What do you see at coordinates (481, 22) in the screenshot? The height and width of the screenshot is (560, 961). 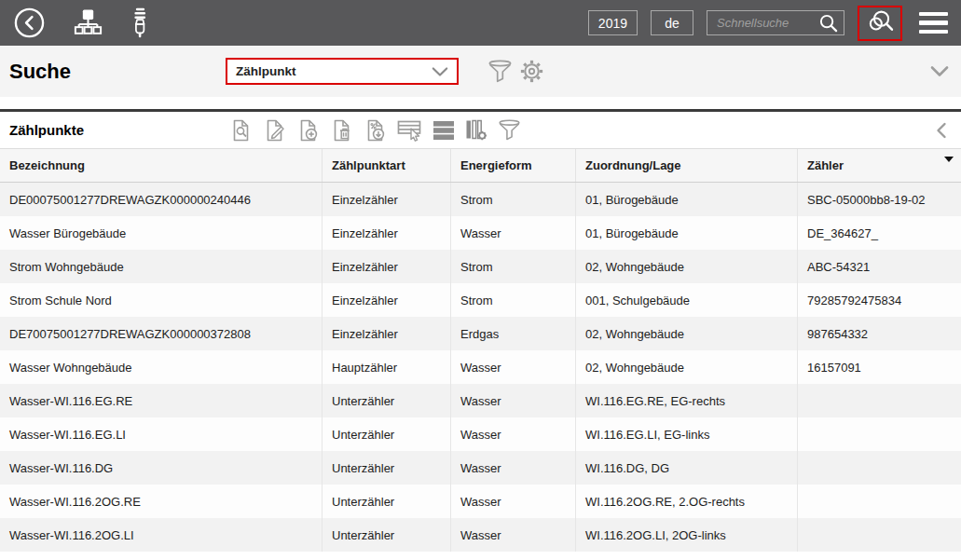 I see `topbar: 2019 de` at bounding box center [481, 22].